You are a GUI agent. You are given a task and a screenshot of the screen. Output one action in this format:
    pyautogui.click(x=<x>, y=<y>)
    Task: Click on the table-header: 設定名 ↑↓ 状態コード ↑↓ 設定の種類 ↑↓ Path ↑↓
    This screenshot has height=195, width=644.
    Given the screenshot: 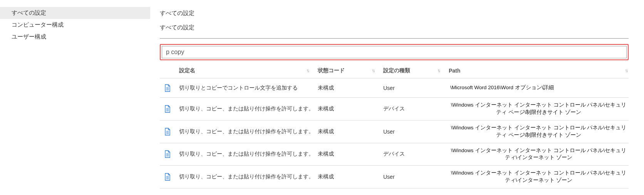 What is the action you would take?
    pyautogui.click(x=394, y=71)
    